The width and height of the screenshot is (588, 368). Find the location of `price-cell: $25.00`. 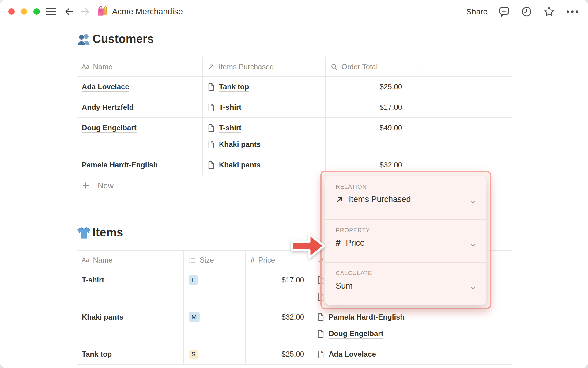

price-cell: $25.00 is located at coordinates (277, 354).